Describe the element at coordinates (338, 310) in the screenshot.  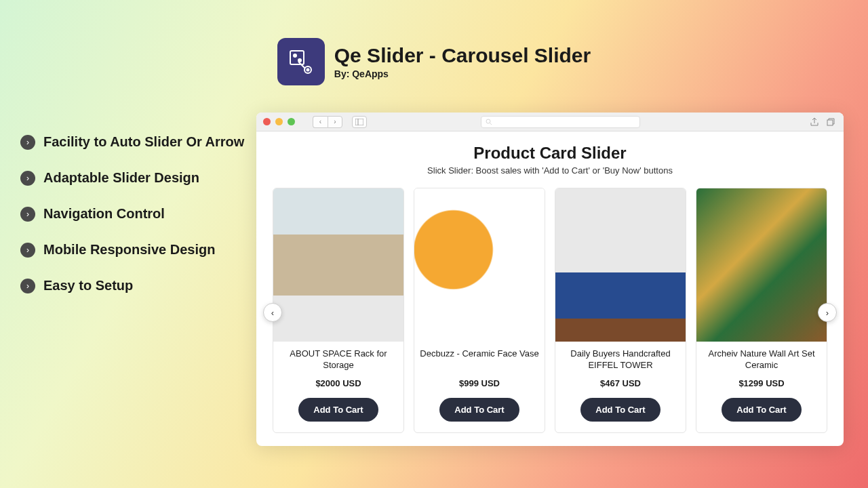
I see `product-card: ABOUT SPACE Rack for Storage $2000 USD A…` at that location.